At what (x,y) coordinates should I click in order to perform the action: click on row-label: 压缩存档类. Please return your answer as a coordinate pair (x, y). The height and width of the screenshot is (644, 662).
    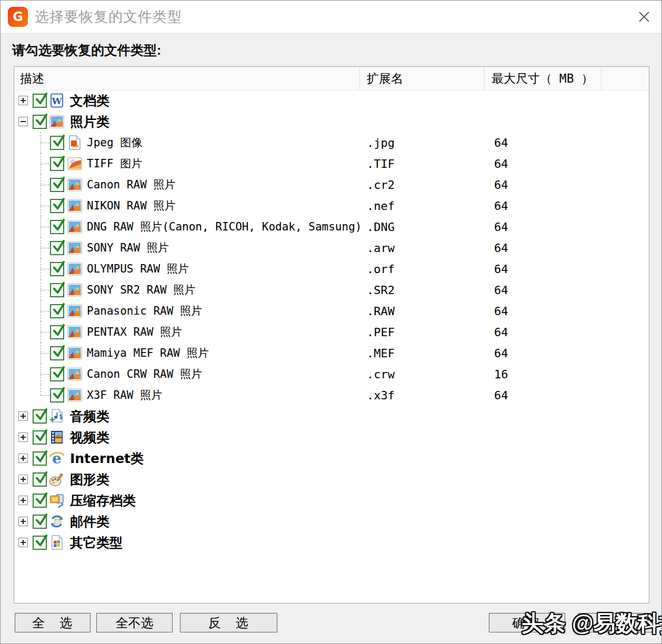
    Looking at the image, I should click on (103, 501).